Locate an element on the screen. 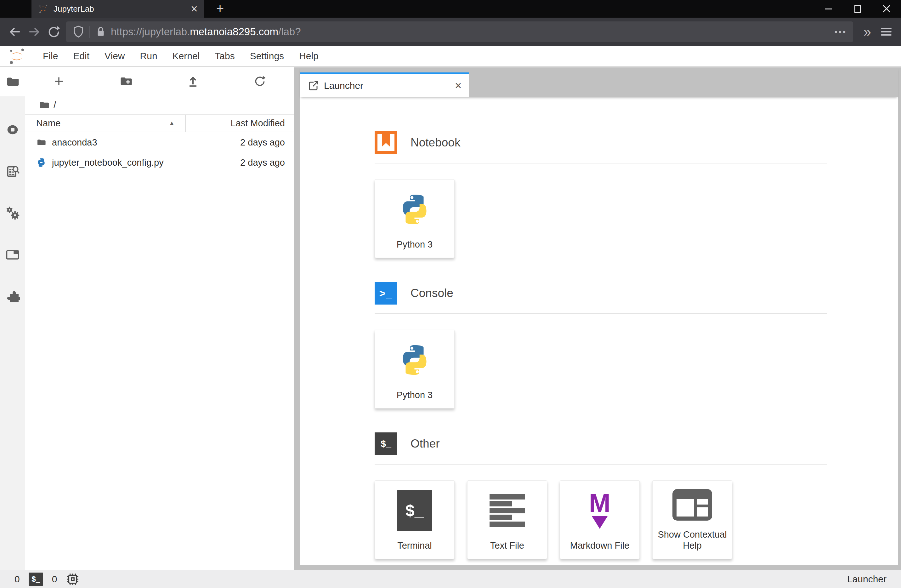  status-bar: 0 $_ 0 Launcher is located at coordinates (450, 579).